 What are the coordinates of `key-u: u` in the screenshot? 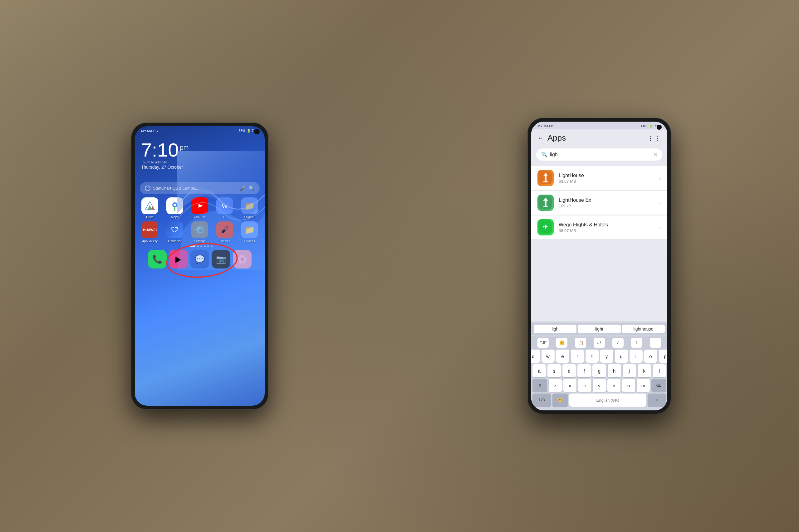 It's located at (621, 356).